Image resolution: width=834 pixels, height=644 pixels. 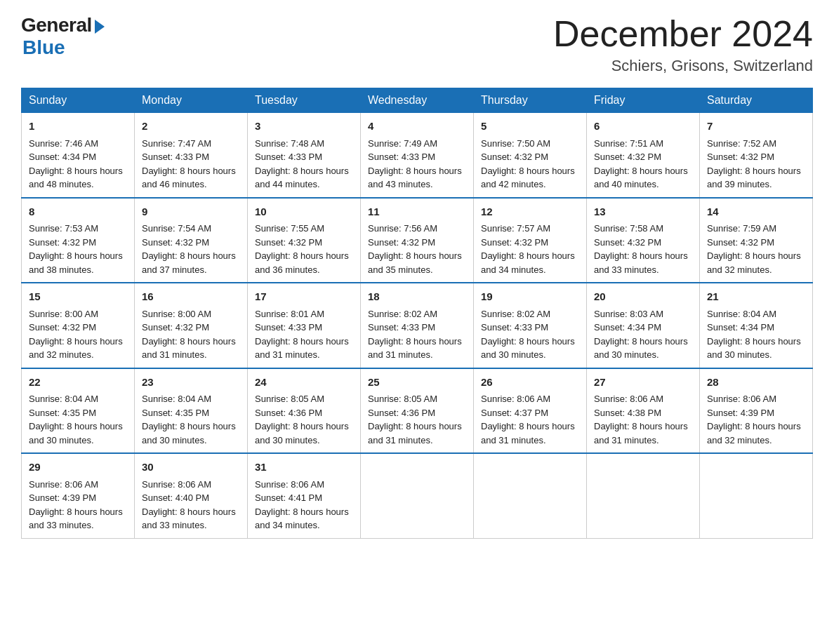 What do you see at coordinates (79, 156) in the screenshot?
I see `table-row: 1Sunrise: 7:46 AMSunset: 4:34 PMDaylight…` at bounding box center [79, 156].